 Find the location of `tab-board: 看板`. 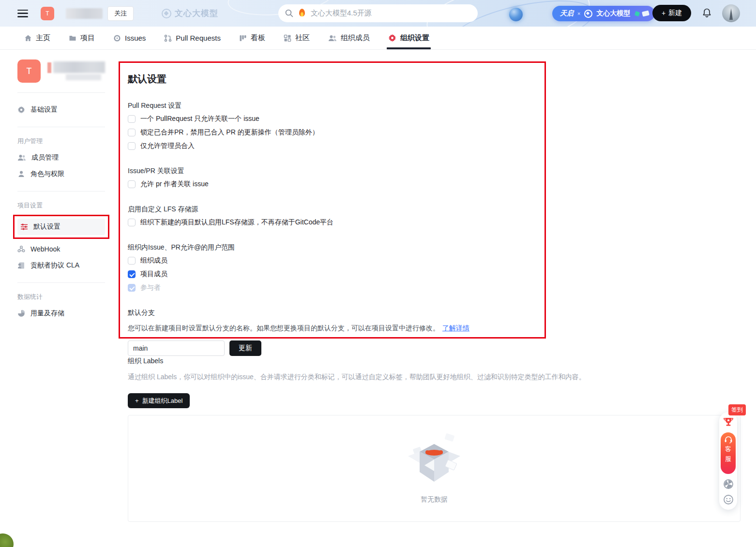

tab-board: 看板 is located at coordinates (252, 38).